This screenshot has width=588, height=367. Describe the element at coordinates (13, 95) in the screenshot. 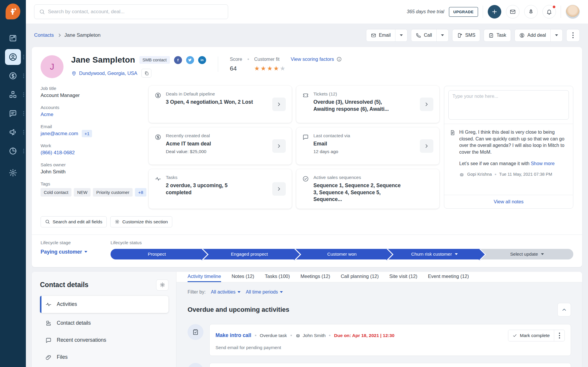

I see `sidebar-item-products` at that location.